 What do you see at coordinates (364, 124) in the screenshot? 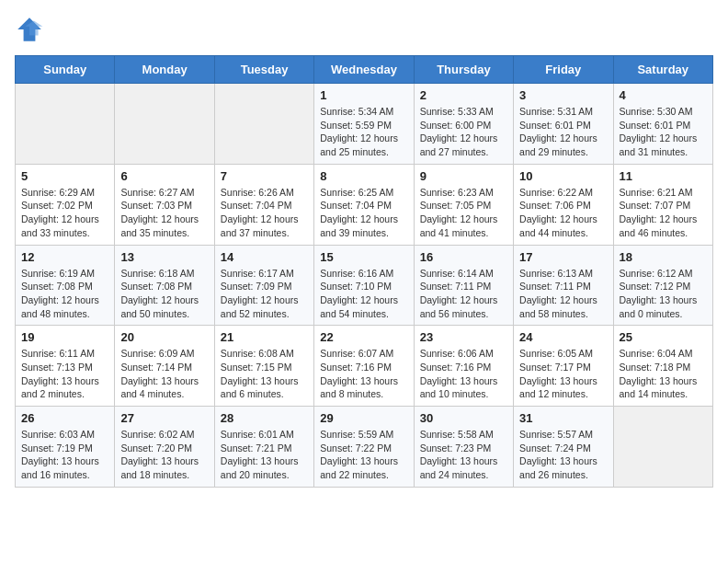
I see `week-row-0: 1Sunrise: 5:34 AM Sunset: 5:59 PM Daylig…` at bounding box center [364, 124].